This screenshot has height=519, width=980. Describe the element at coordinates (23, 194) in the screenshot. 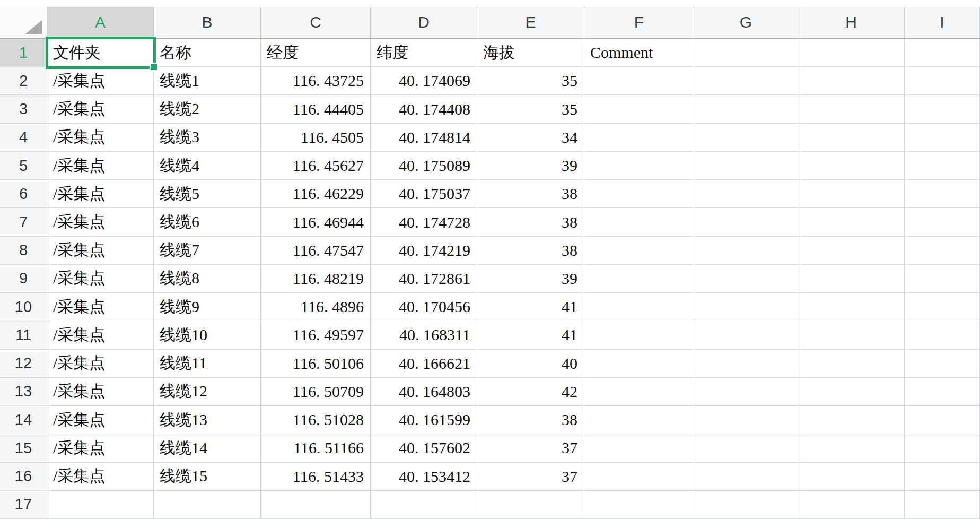

I see `row-header-6: 6` at that location.